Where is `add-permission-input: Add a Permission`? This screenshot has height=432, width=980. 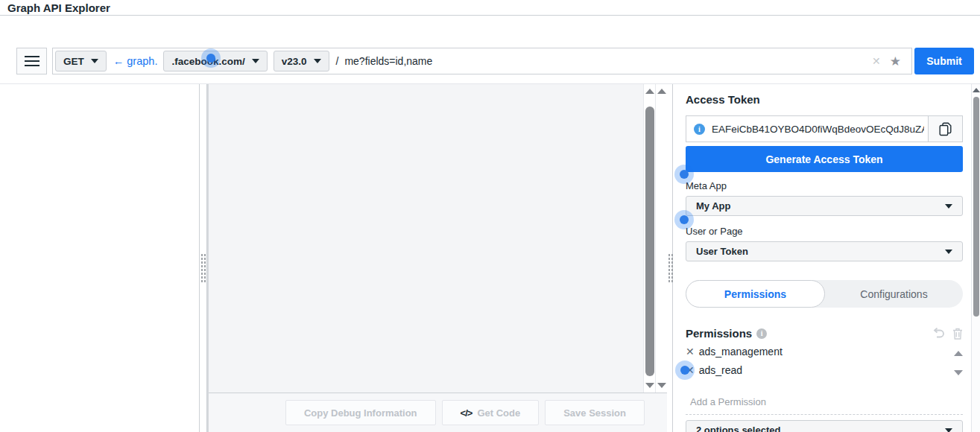
add-permission-input: Add a Permission is located at coordinates (728, 402).